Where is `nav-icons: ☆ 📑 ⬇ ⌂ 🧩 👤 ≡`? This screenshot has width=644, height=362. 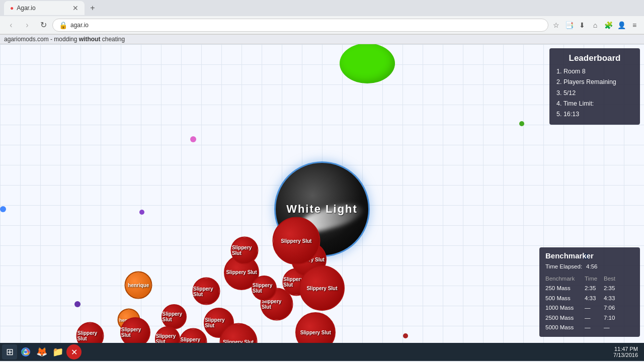 nav-icons: ☆ 📑 ⬇ ⌂ 🧩 👤 ≡ is located at coordinates (595, 25).